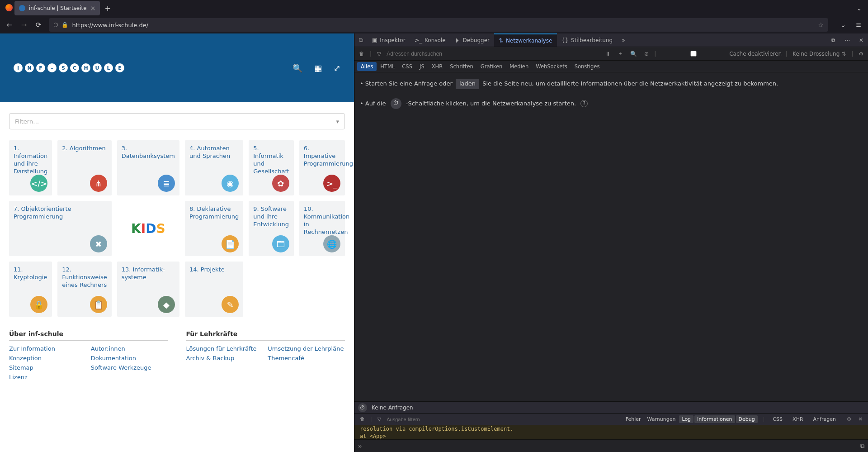  Describe the element at coordinates (519, 67) in the screenshot. I see `filter-chip-medien: Medien` at that location.